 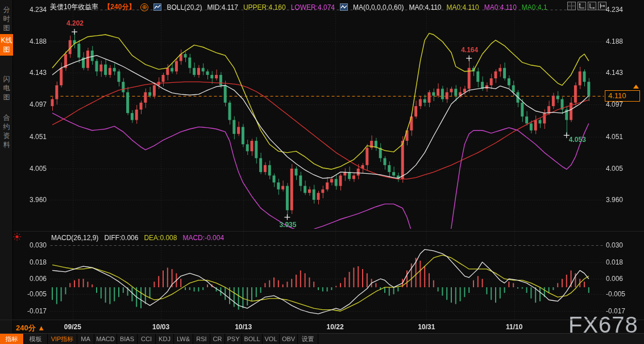 What do you see at coordinates (614, 169) in the screenshot?
I see `main-y-tick-right: 4.005` at bounding box center [614, 169].